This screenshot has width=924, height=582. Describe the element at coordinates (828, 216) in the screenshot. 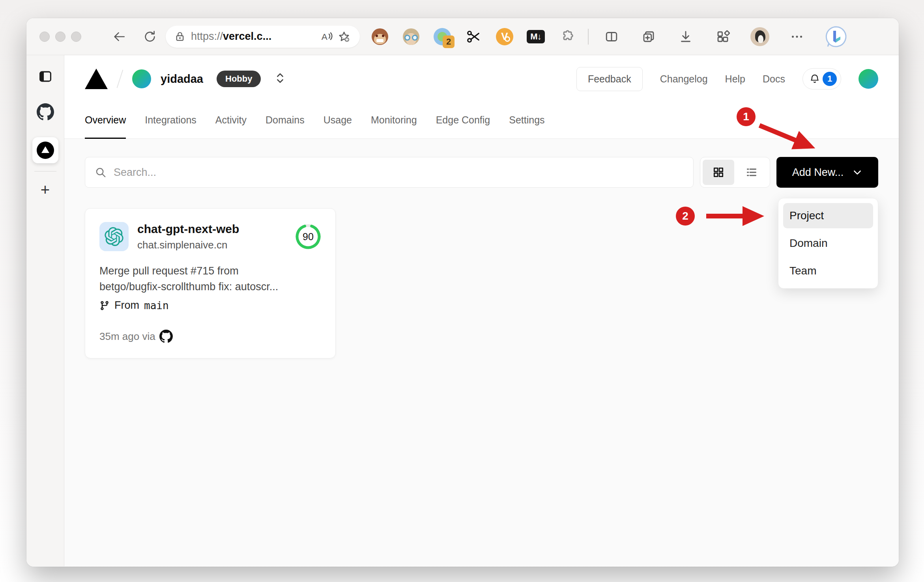

I see `dropdown-item-project: Project` at that location.